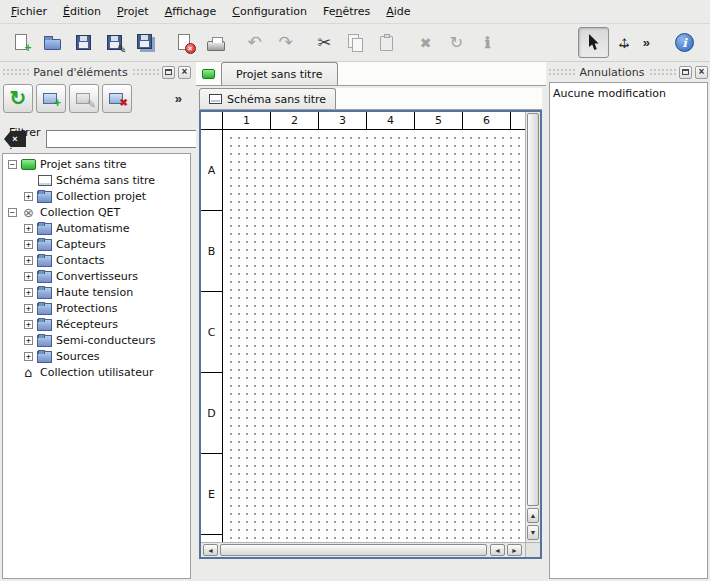 The width and height of the screenshot is (710, 581). I want to click on horizontal-scrollbar, so click(363, 550).